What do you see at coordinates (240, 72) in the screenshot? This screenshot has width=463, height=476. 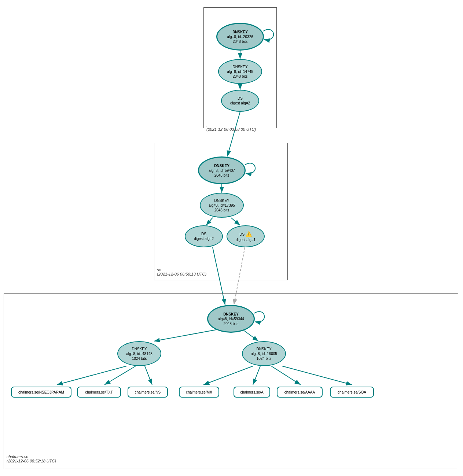 I see `node-root-zsk-label: DNSKEYalg=8, id=147482048 bits` at bounding box center [240, 72].